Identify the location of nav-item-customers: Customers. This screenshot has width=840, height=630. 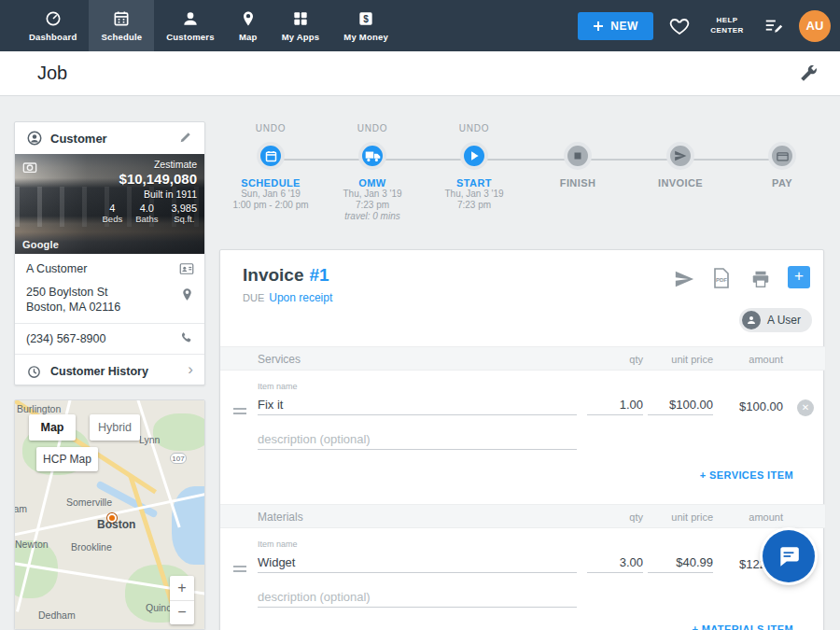
(190, 26).